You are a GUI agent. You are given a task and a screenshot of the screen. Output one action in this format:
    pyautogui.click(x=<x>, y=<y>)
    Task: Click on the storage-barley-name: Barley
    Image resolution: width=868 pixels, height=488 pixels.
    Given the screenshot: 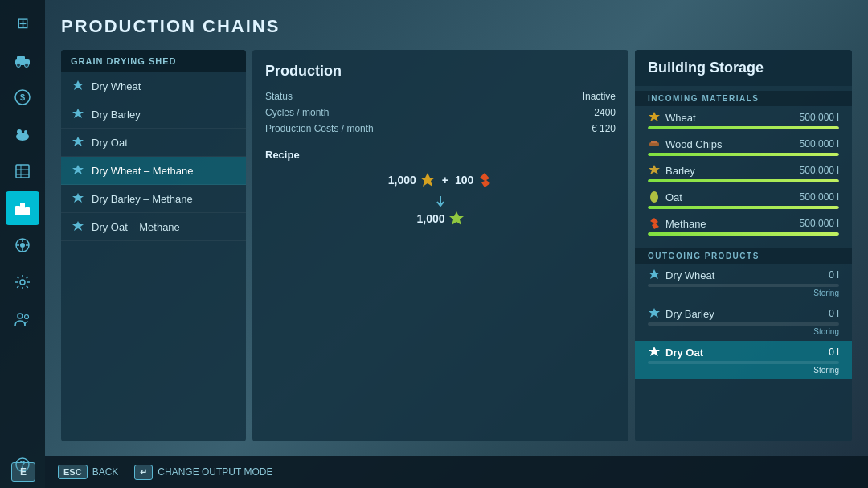 What is the action you would take?
    pyautogui.click(x=672, y=170)
    